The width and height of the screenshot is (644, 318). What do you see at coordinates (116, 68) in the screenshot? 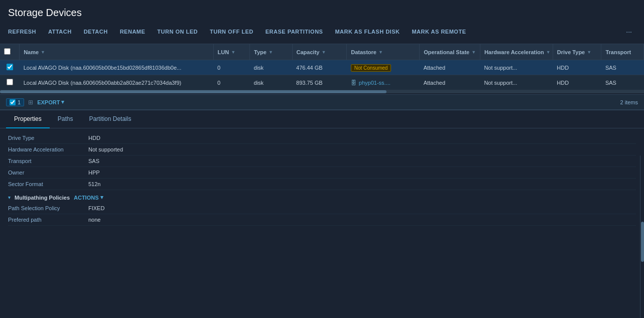
I see `row-name: Local AVAGO Disk (naa.600605b00be15bd028…` at bounding box center [116, 68].